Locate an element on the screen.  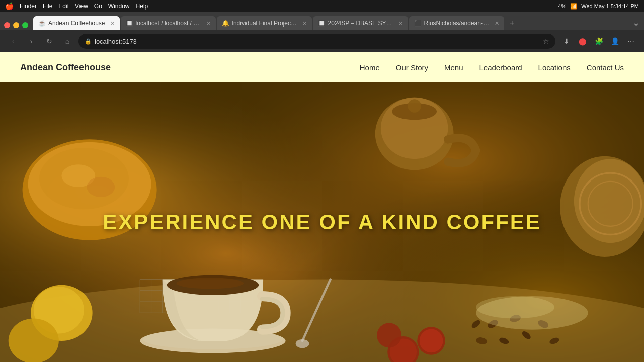
download-button: ⬇ is located at coordinates (567, 41).